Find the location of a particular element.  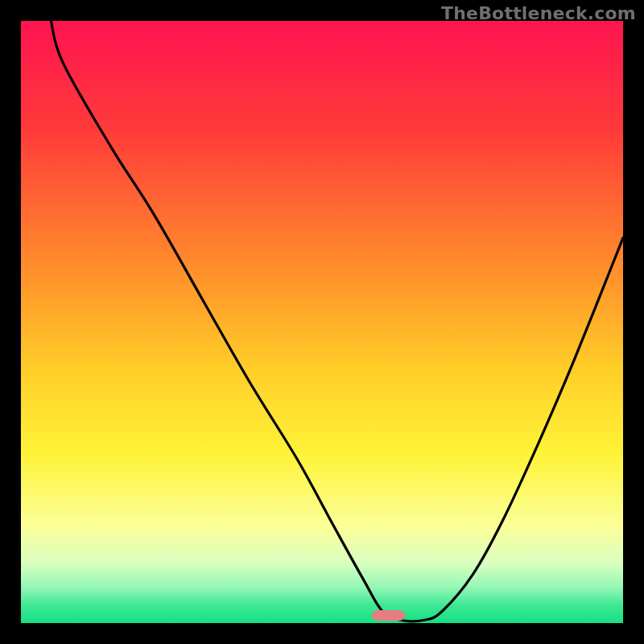

optimal-marker is located at coordinates (388, 615).